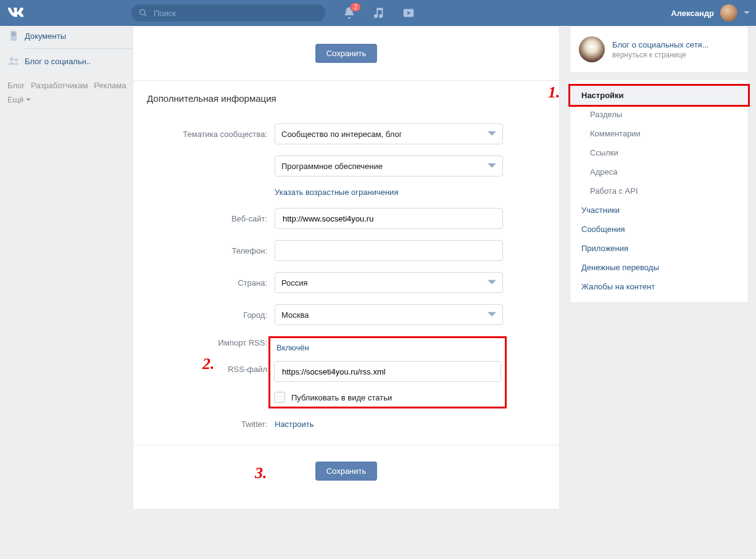  What do you see at coordinates (659, 172) in the screenshot?
I see `nav-addresses: Адреса` at bounding box center [659, 172].